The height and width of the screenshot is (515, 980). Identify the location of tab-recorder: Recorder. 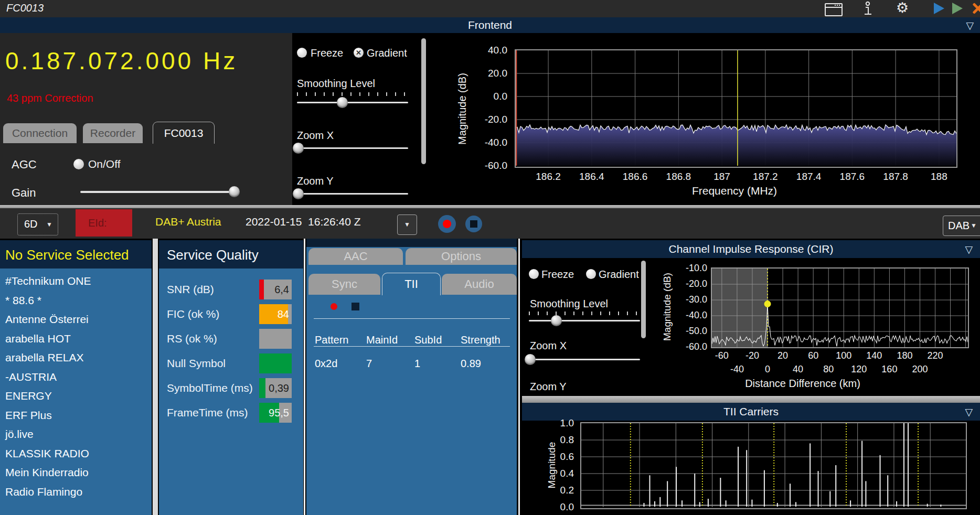
(113, 133).